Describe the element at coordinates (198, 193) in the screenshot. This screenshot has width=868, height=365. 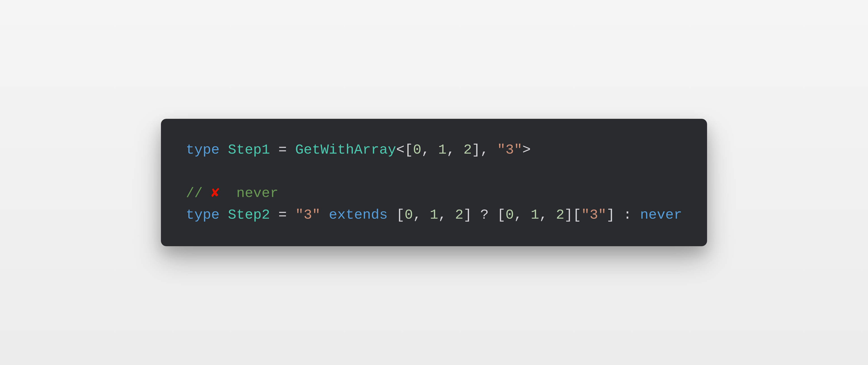
I see `code-token: //` at that location.